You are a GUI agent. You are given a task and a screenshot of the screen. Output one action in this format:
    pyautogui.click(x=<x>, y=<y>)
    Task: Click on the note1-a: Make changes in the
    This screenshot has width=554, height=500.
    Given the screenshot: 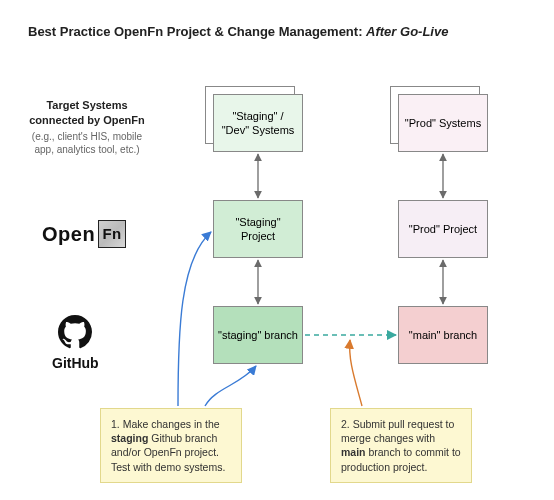 What is the action you would take?
    pyautogui.click(x=172, y=424)
    